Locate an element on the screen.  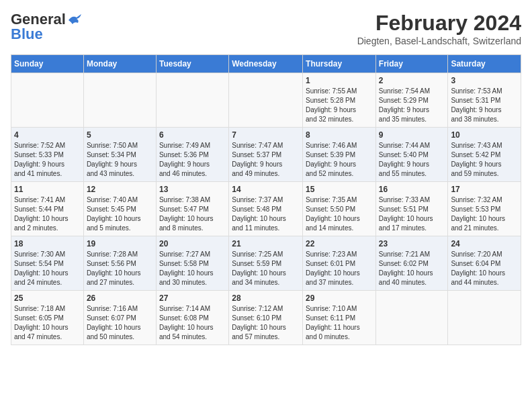
calendar-cell: 7Sunrise: 7:47 AM Sunset: 5:37 PM Daylig… is located at coordinates (266, 154).